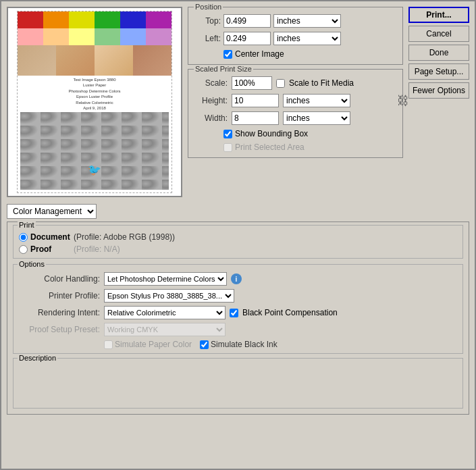 This screenshot has width=476, height=470. Describe the element at coordinates (124, 237) in the screenshot. I see `document-profile: (Profile: Adobe RGB (1998))` at that location.